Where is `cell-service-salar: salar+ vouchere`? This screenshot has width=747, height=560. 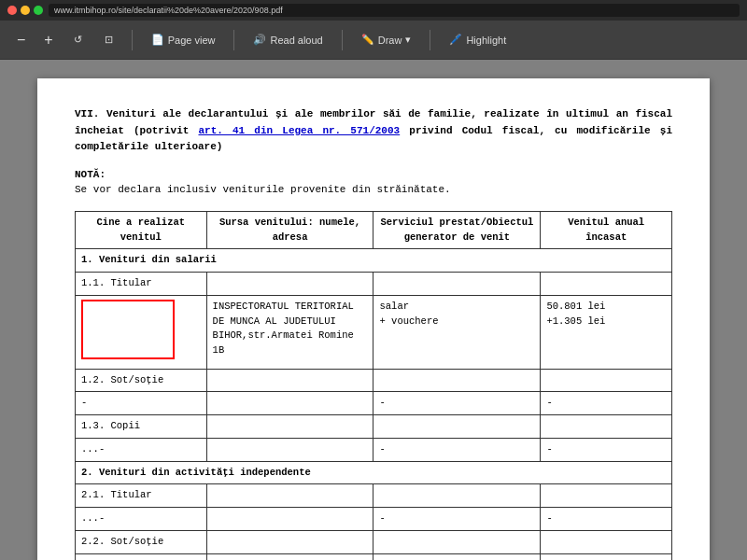
cell-service-salar: salar+ vouchere is located at coordinates (458, 332).